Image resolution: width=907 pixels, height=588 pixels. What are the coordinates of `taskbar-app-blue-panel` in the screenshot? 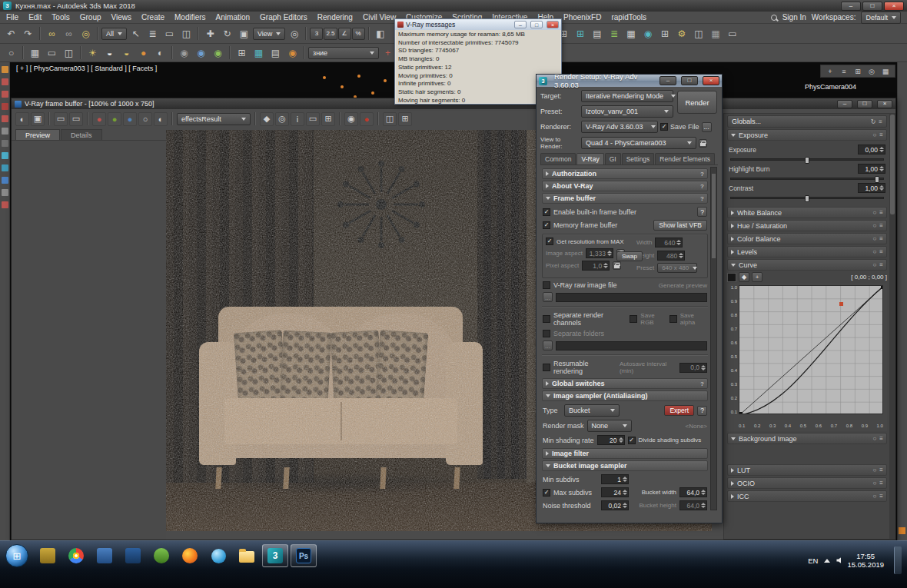 It's located at (105, 556).